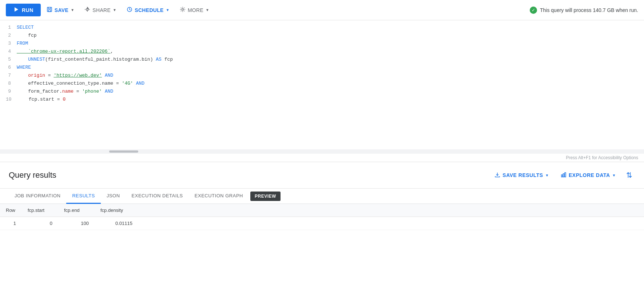  Describe the element at coordinates (37, 196) in the screenshot. I see `tab-job-information: JOB INFORMATION` at that location.